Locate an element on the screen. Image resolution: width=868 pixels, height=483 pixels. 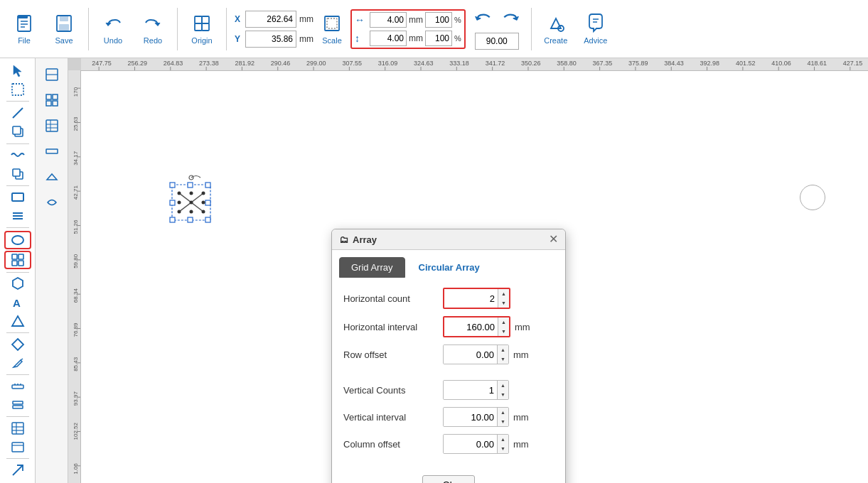
x-input is located at coordinates (271, 19).